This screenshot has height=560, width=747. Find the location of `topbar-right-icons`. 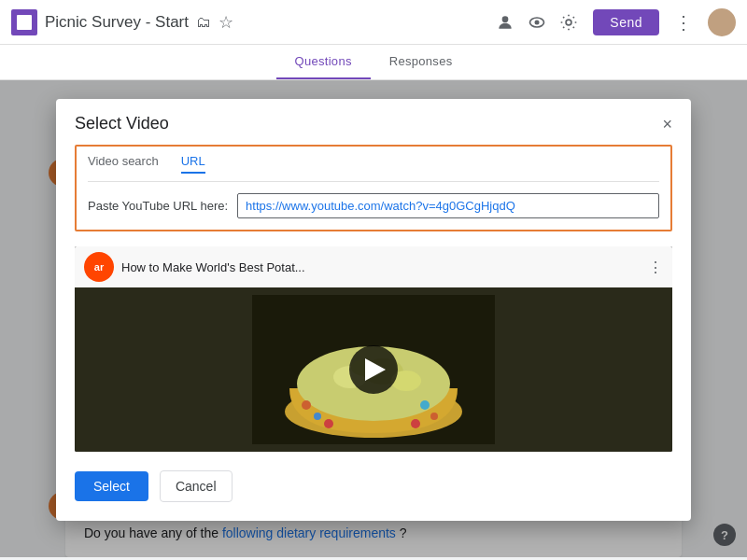

topbar-right-icons is located at coordinates (537, 22).